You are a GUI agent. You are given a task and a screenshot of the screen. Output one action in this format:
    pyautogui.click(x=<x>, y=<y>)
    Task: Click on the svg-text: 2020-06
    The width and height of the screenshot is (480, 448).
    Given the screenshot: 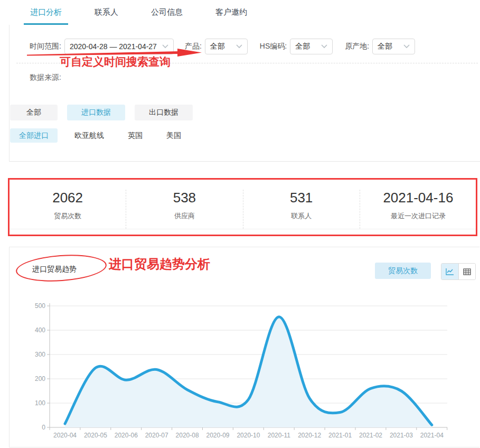 What is the action you would take?
    pyautogui.click(x=126, y=435)
    